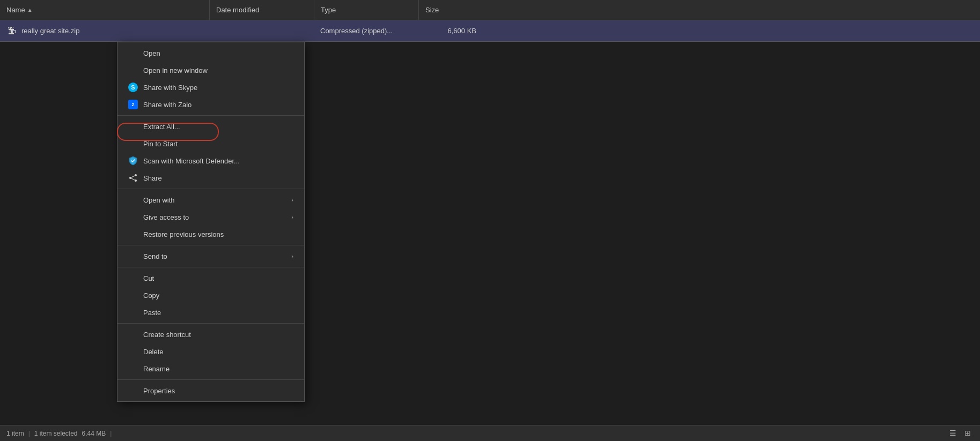 This screenshot has width=980, height=441. What do you see at coordinates (211, 334) in the screenshot?
I see `menu-item-create-shortcut: Create shortcut` at bounding box center [211, 334].